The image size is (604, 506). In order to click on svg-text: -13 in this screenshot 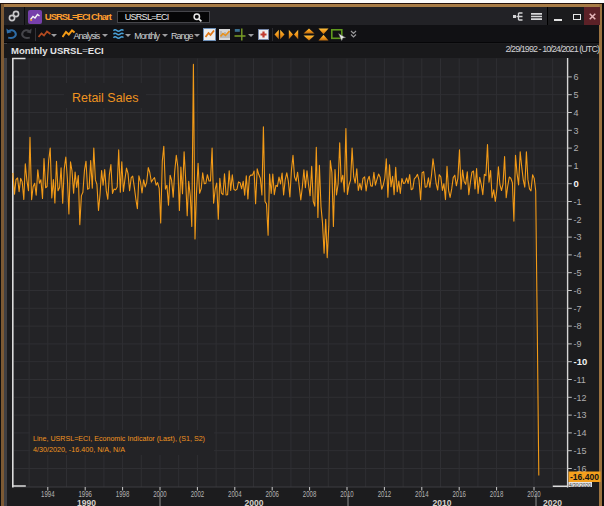, I will do `click(580, 415)`.